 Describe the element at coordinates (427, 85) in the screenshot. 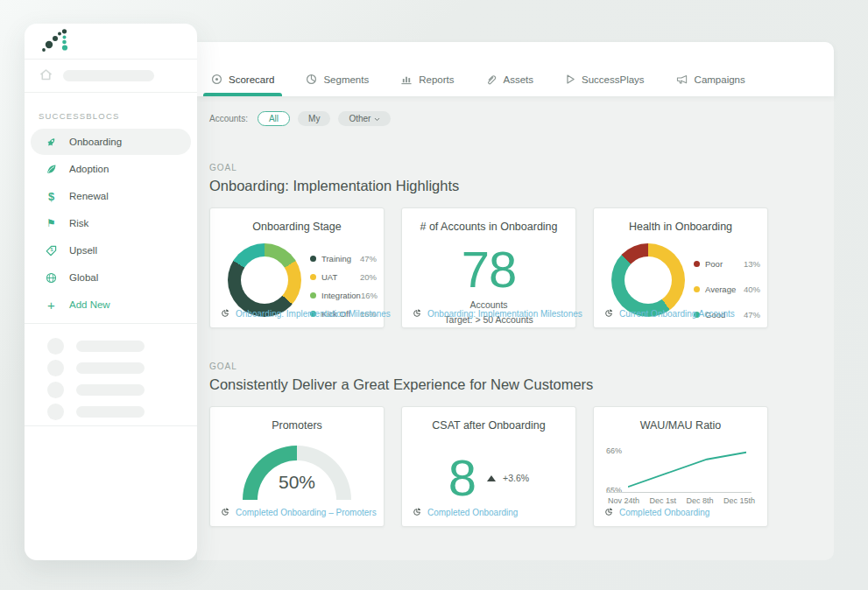

I see `tab-reports: Reports` at that location.